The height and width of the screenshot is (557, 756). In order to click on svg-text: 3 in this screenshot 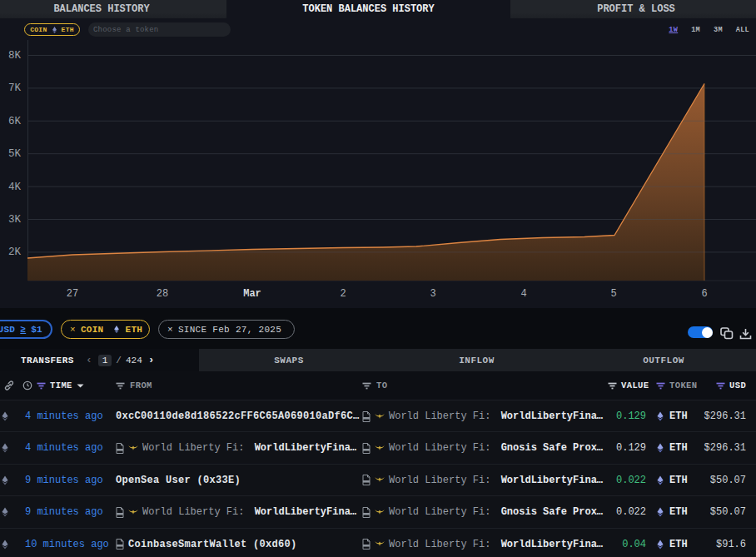, I will do `click(433, 294)`.